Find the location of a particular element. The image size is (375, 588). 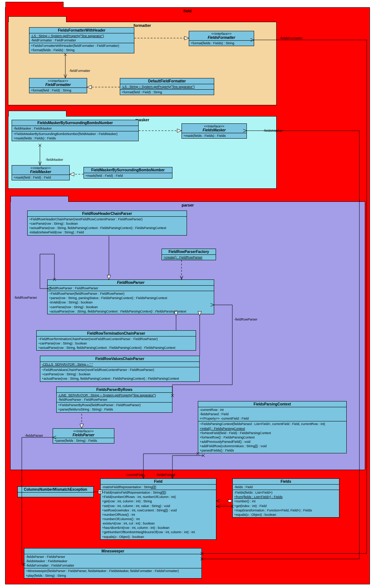

rel-fieldMasker: -fieldMasker is located at coordinates (54, 160).